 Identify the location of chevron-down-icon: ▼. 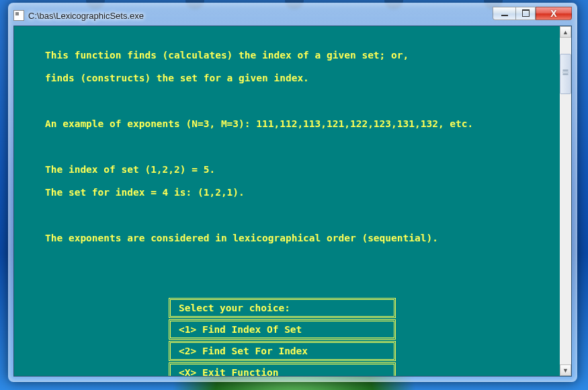
(566, 370).